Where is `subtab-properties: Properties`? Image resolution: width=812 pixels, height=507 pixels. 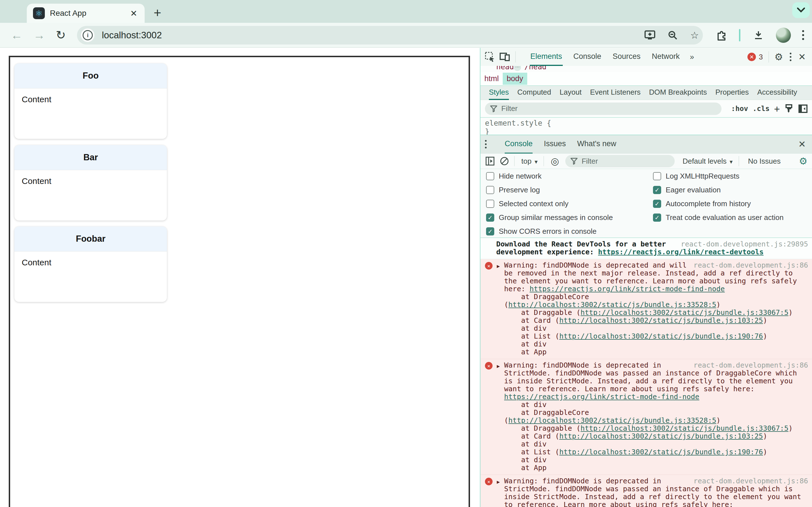 subtab-properties: Properties is located at coordinates (732, 93).